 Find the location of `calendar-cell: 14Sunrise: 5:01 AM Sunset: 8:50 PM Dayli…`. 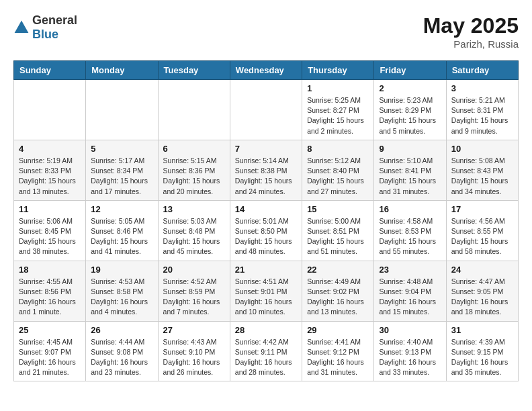

calendar-cell: 14Sunrise: 5:01 AM Sunset: 8:50 PM Dayli… is located at coordinates (266, 230).